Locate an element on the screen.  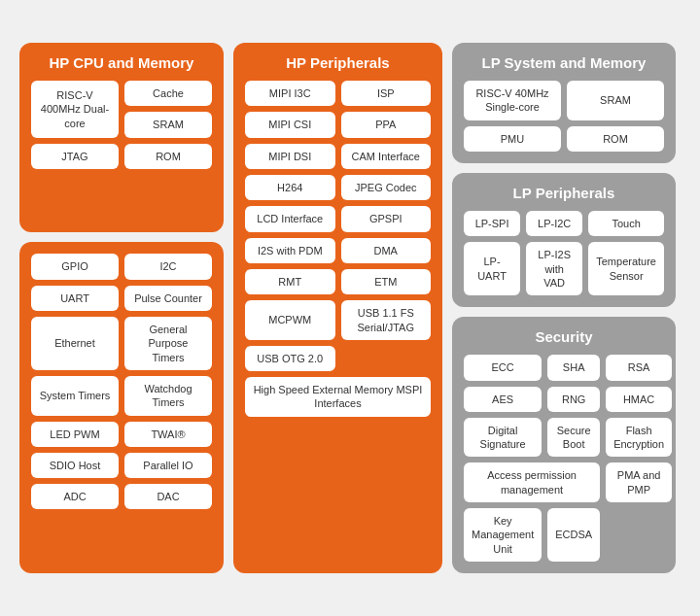
chip-lp-uart: LP-UART is located at coordinates (492, 268).